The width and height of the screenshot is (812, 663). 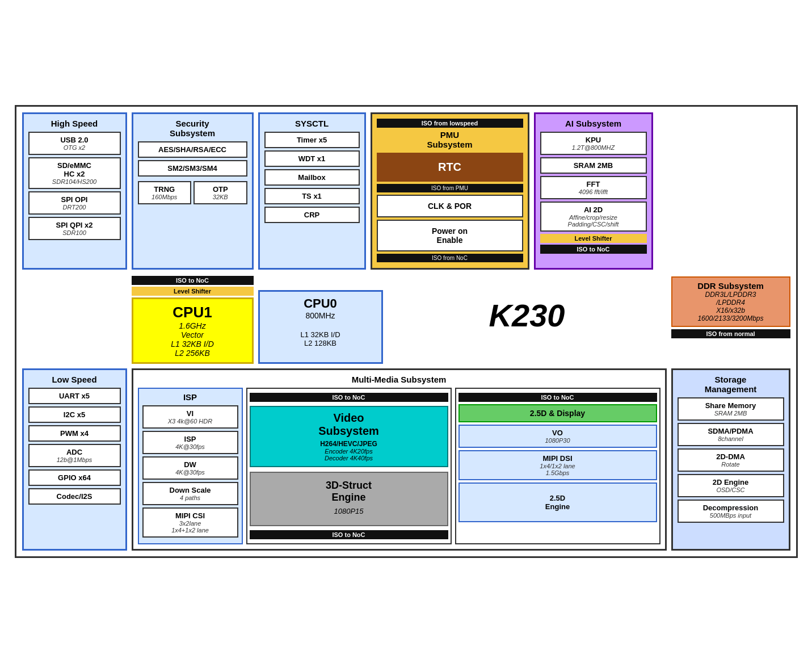 I want to click on ddr-box: DDR Subsystem DDR3L/LPDDR3 /LPDDR4 X16/x…, so click(x=731, y=302).